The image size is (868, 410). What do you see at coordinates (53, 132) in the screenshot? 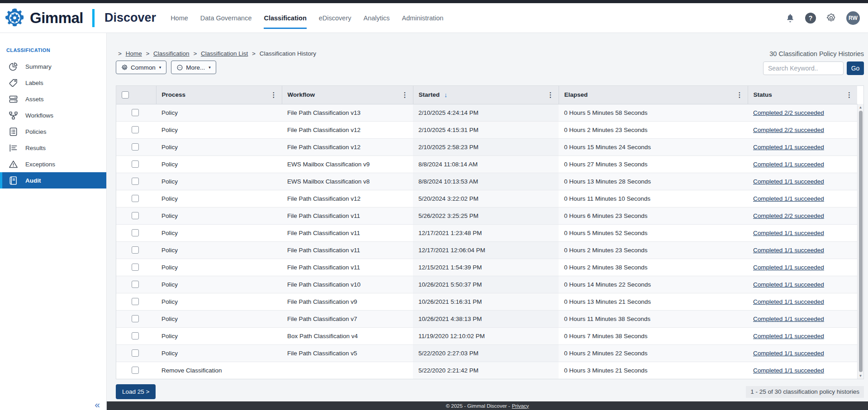
I see `sidebar-item-policies: Policies` at bounding box center [53, 132].